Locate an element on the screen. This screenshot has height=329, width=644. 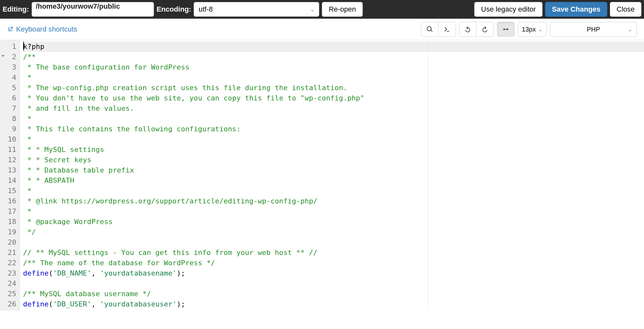
line-number: 14 is located at coordinates (12, 181).